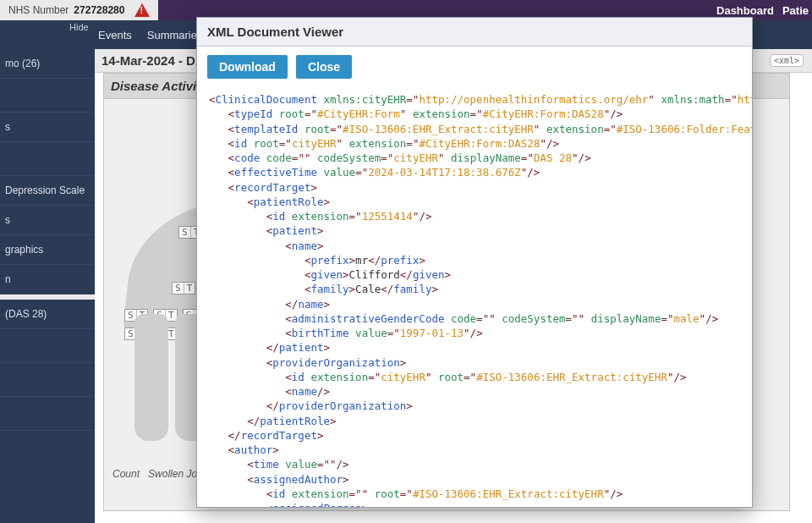 The height and width of the screenshot is (523, 812). Describe the element at coordinates (126, 474) in the screenshot. I see `footer-count: Count` at that location.